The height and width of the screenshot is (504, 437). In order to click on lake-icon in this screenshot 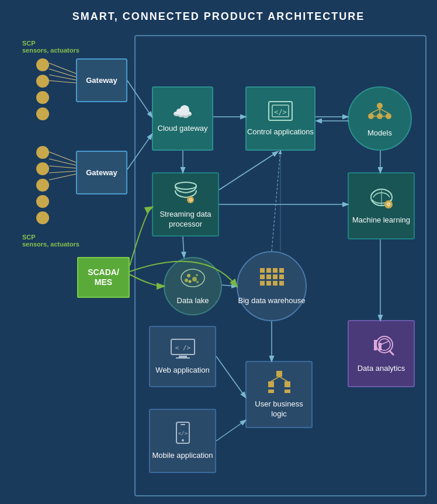, I will do `click(193, 279)`.